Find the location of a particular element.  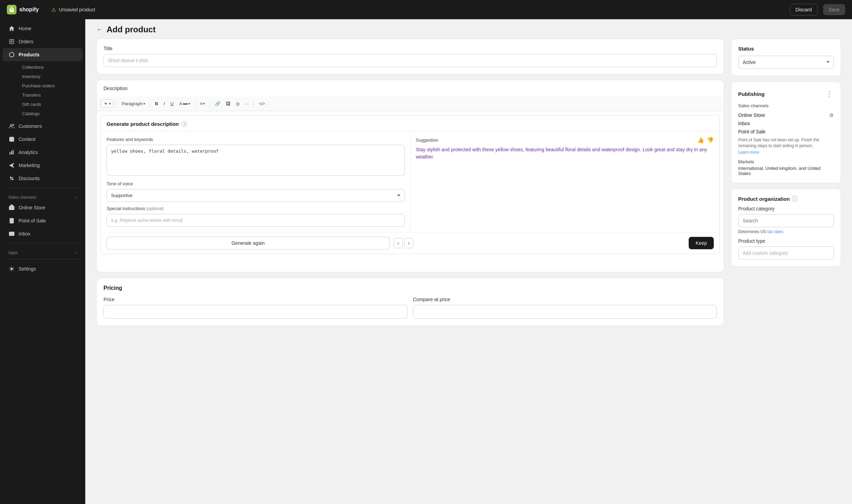

sidebar-analytics-label: Analytics is located at coordinates (28, 152).